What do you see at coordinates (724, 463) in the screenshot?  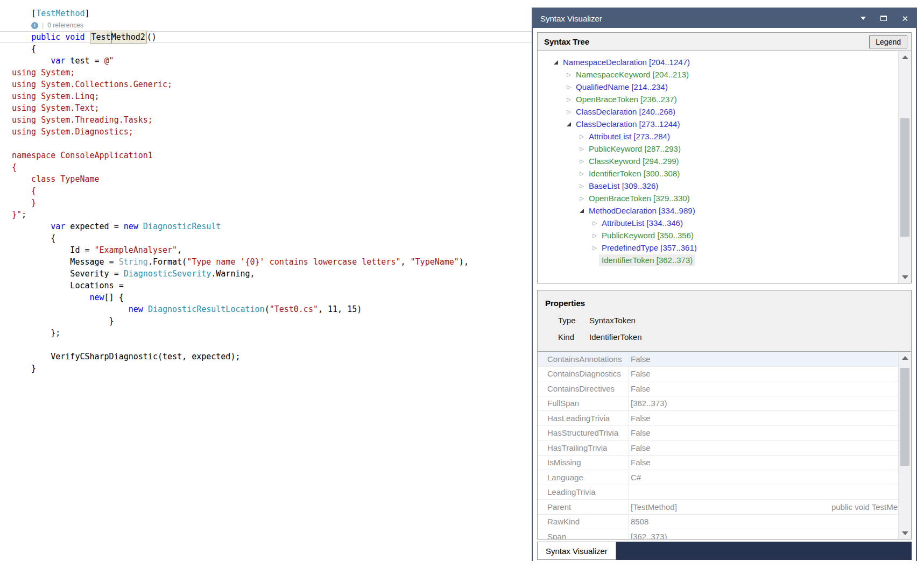 I see `property-row: IsMissingFalse` at bounding box center [724, 463].